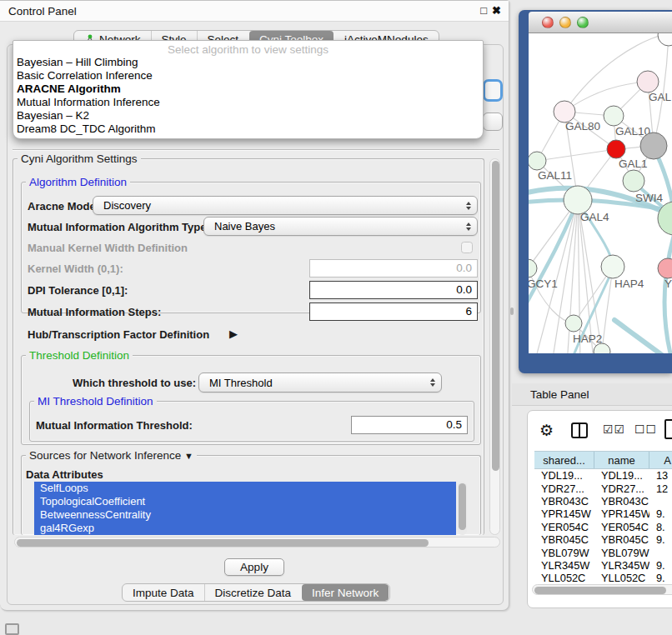 This screenshot has height=635, width=672. Describe the element at coordinates (634, 181) in the screenshot. I see `network-node-swi4` at that location.